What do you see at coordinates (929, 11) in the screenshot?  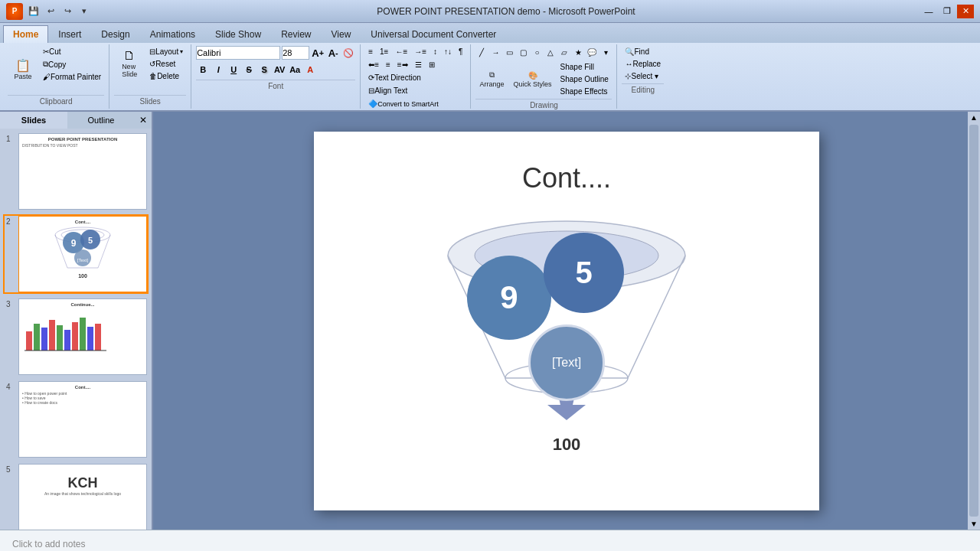 I see `minimize-button: —` at bounding box center [929, 11].